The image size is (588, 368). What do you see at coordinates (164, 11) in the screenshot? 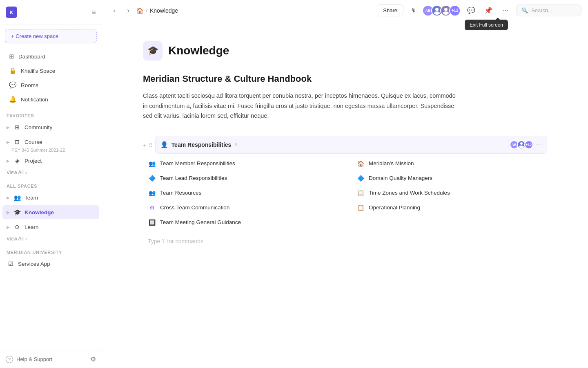
I see `breadcrumb-current: Knowledge` at bounding box center [164, 11].